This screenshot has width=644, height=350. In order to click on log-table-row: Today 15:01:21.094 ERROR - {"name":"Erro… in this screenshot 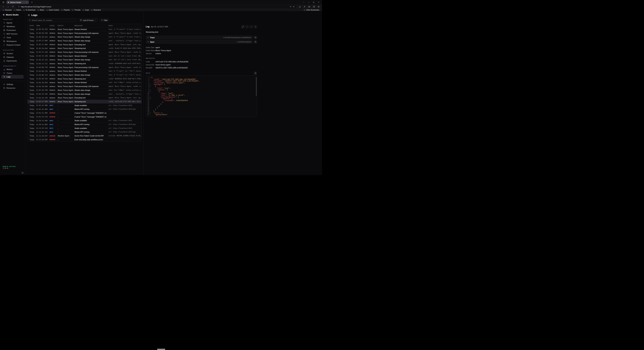, I will do `click(84, 113)`.